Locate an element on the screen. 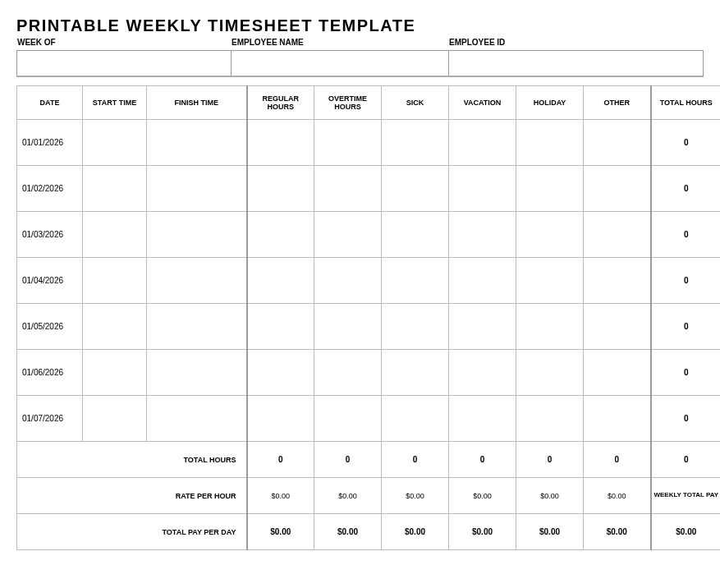  rate-label: RATE PER HOUR is located at coordinates (132, 496).